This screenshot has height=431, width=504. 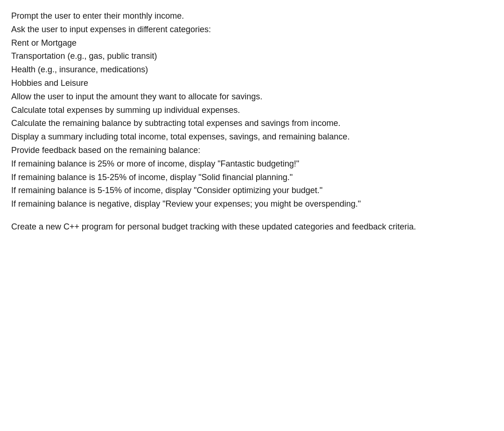 What do you see at coordinates (235, 227) in the screenshot?
I see `closing-paragraph: Create a new C++ program for personal bu…` at bounding box center [235, 227].